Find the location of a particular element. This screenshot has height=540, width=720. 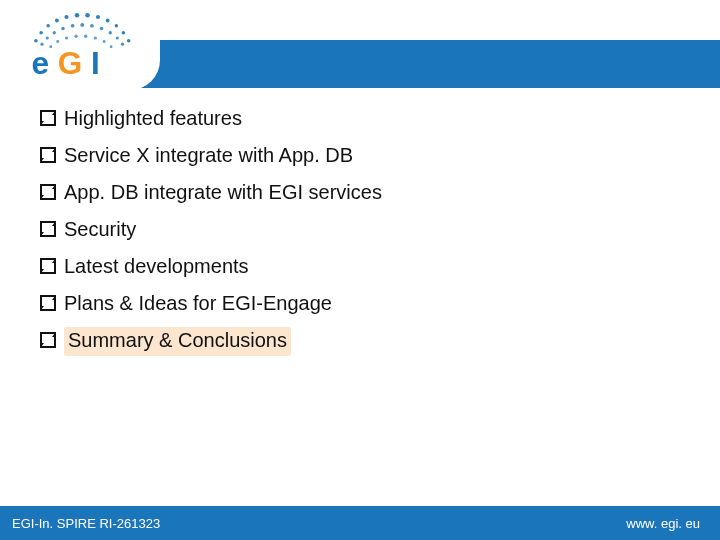

bullet-text: Security is located at coordinates (100, 230).